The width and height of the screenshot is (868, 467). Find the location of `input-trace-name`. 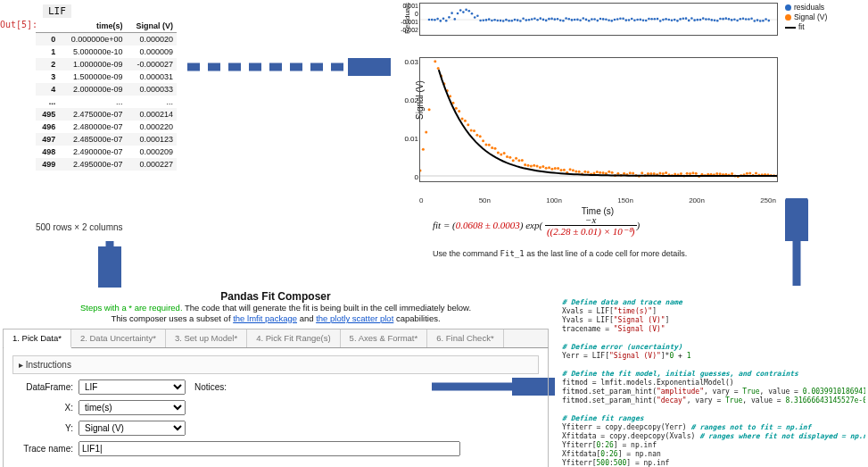

input-trace-name is located at coordinates (269, 448).